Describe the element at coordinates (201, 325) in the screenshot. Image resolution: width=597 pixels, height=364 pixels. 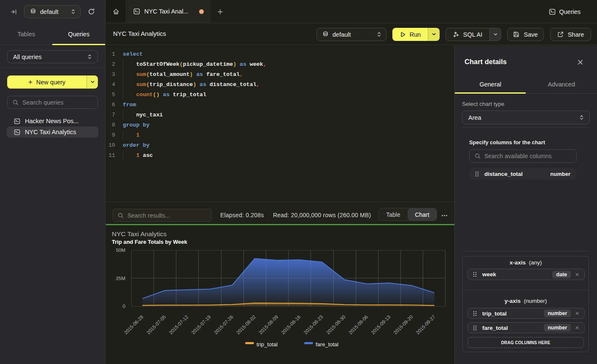
I see `svg-text: 2015-07-19` at that location.